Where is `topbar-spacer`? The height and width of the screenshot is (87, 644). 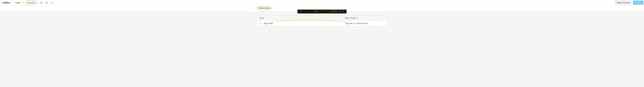
topbar-spacer is located at coordinates (334, 2).